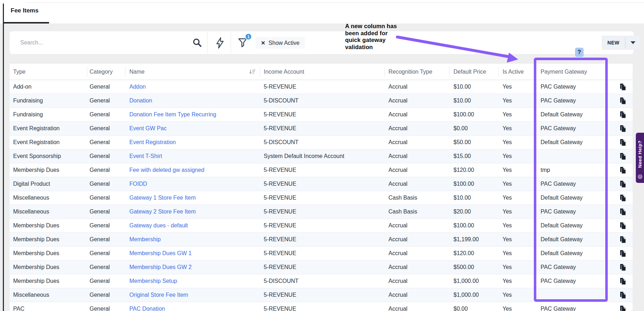 Image resolution: width=644 pixels, height=311 pixels. I want to click on cell-name-link: Addon, so click(138, 87).